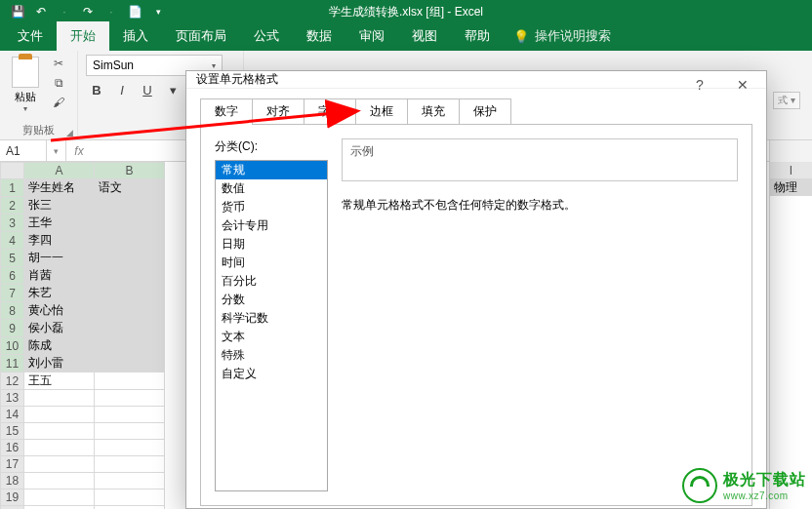 Image resolution: width=812 pixels, height=509 pixels. I want to click on dialog-tab-protect: 保护, so click(485, 111).